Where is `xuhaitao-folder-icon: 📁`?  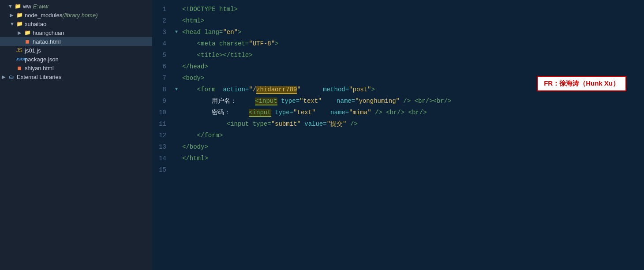 xuhaitao-folder-icon: 📁 is located at coordinates (19, 24).